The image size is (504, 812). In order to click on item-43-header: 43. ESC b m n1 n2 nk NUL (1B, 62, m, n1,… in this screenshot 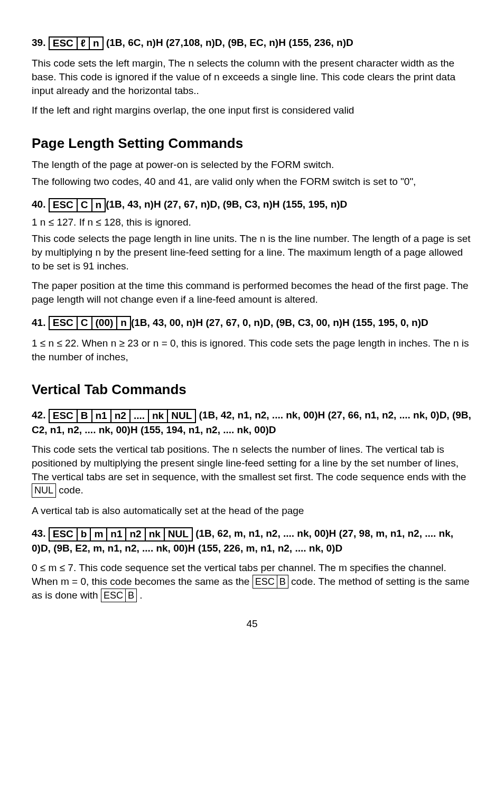, I will do `click(252, 541)`.